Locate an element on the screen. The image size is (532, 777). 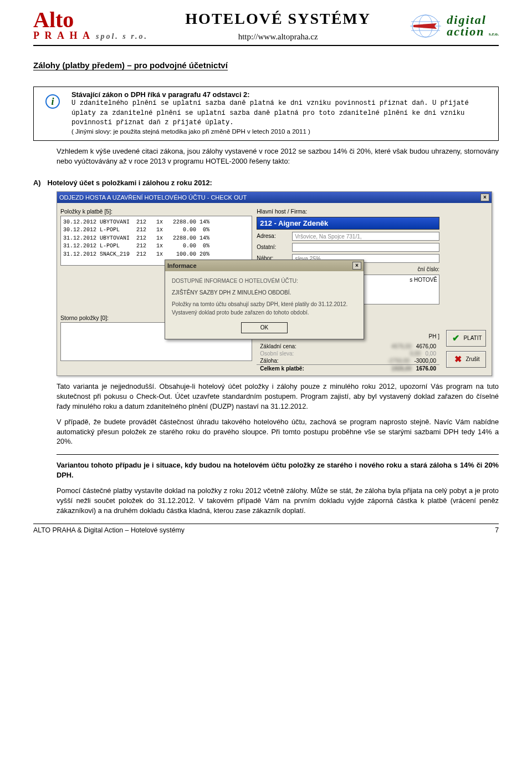
divider is located at coordinates (278, 455).